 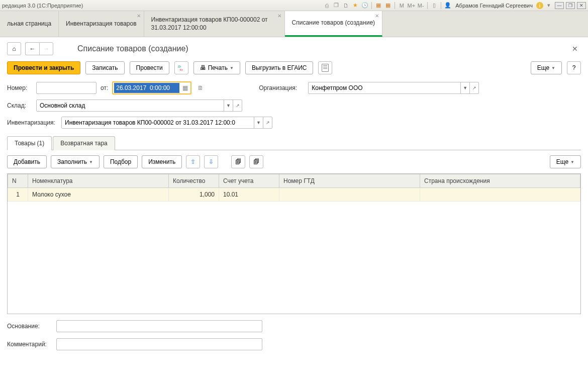 What do you see at coordinates (99, 195) in the screenshot?
I see `cell-item: Молоко сухое` at bounding box center [99, 195].